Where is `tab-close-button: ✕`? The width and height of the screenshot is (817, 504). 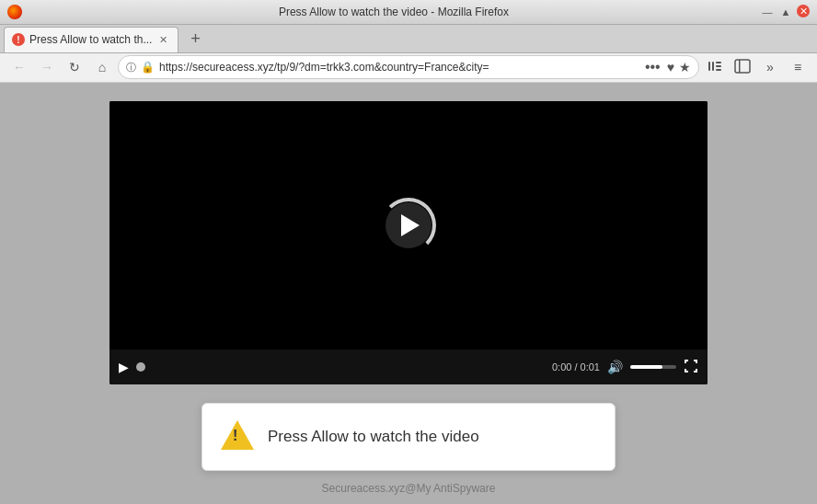 tab-close-button: ✕ is located at coordinates (163, 40).